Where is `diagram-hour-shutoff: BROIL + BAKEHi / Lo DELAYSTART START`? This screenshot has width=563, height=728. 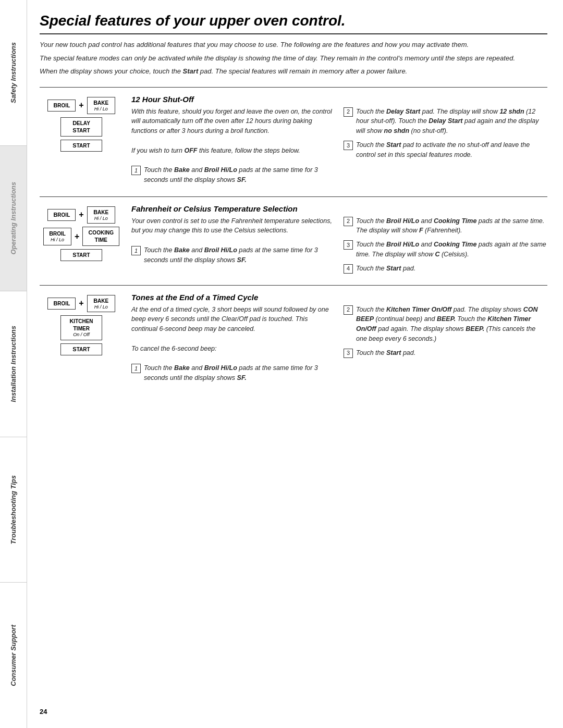
diagram-hour-shutoff: BROIL + BAKEHi / Lo DELAYSTART START is located at coordinates (81, 142).